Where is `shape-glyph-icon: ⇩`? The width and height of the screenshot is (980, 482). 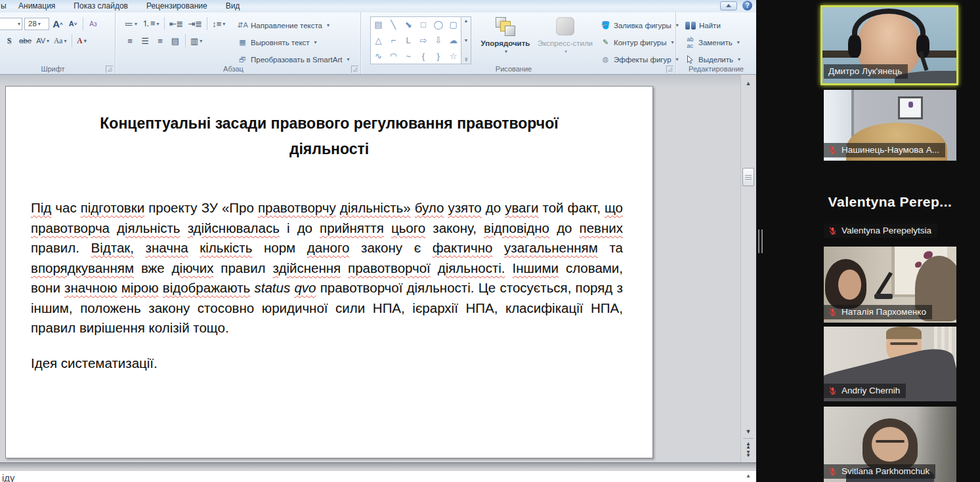 shape-glyph-icon: ⇩ is located at coordinates (438, 41).